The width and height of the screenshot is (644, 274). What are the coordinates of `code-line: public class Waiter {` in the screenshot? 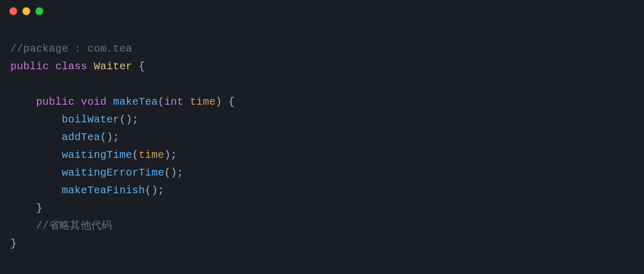 It's located at (322, 67).